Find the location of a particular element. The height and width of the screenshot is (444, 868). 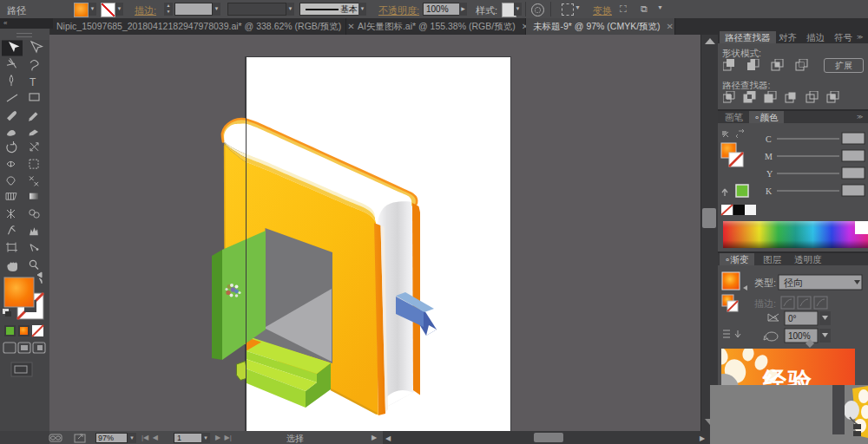

svg-text: K is located at coordinates (769, 191).